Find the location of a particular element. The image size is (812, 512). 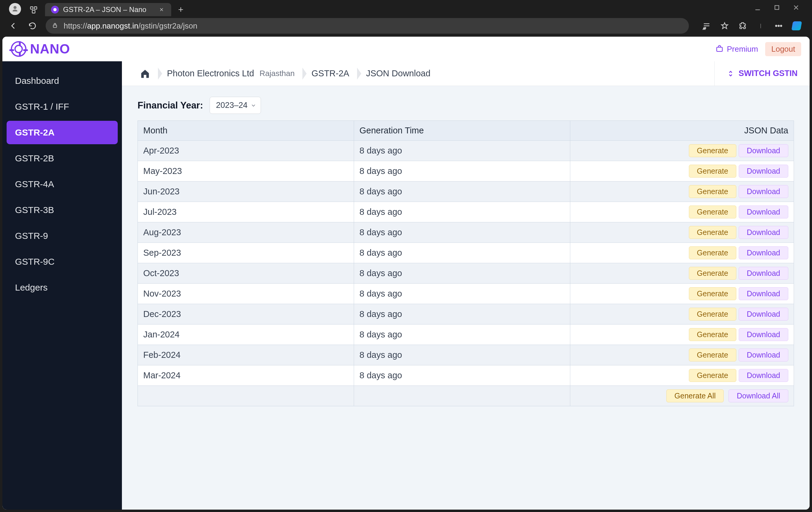

more-menu-icon is located at coordinates (779, 26).